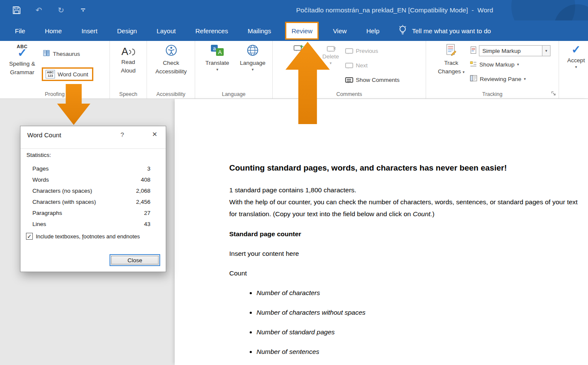 The image size is (588, 365). Describe the element at coordinates (127, 31) in the screenshot. I see `tab-design: Design` at that location.